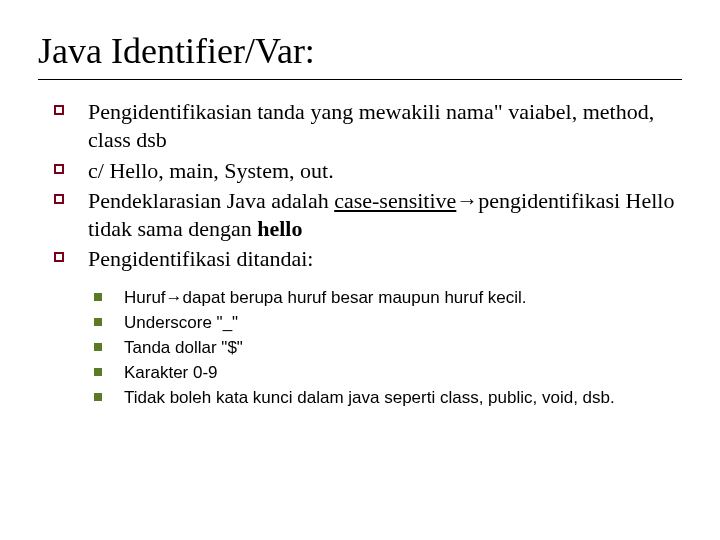 The width and height of the screenshot is (720, 540). What do you see at coordinates (370, 398) in the screenshot?
I see `list-item-text: Tidak boleh kata kunci dalam java sepert…` at bounding box center [370, 398].